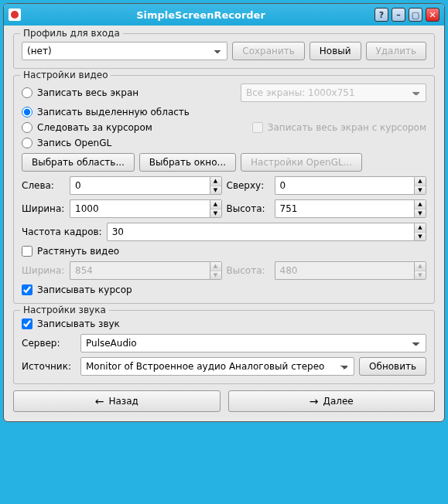 This screenshot has height=504, width=448. What do you see at coordinates (87, 128) in the screenshot?
I see `radio-follow-cursor: Следовать за курсором` at bounding box center [87, 128].